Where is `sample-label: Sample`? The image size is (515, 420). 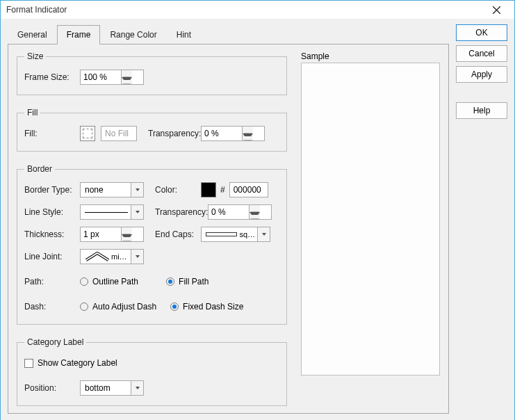 sample-label: Sample is located at coordinates (370, 56).